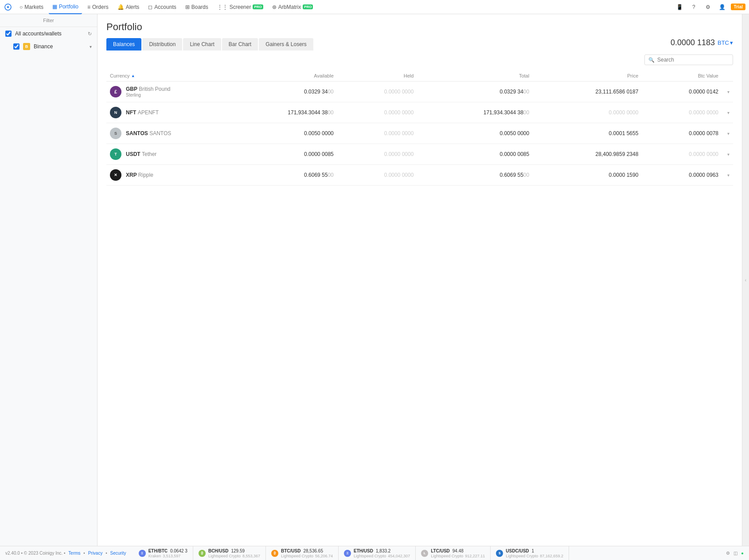  I want to click on mobile-icon: 📱, so click(679, 7).